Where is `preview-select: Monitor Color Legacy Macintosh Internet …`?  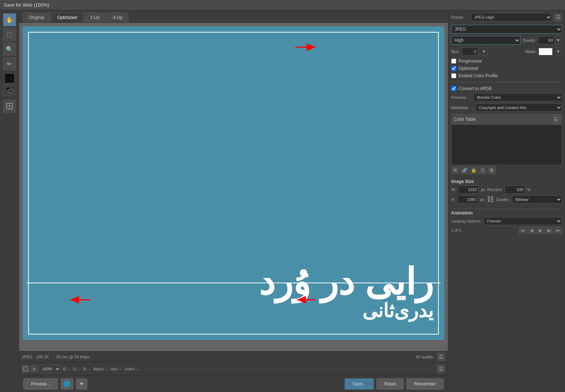
preview-select: Monitor Color Legacy Macintosh Internet … is located at coordinates (518, 97).